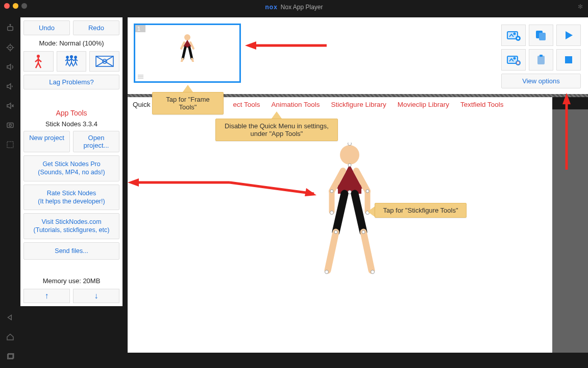 The height and width of the screenshot is (368, 588). I want to click on open-project-button: Open project..., so click(96, 142).